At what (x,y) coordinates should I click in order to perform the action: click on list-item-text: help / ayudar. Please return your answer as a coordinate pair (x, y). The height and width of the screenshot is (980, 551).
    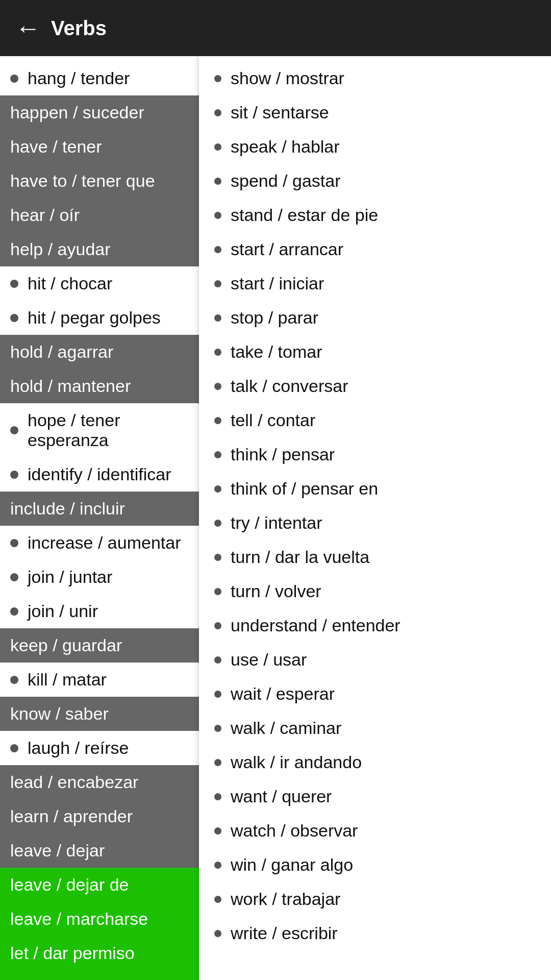
    Looking at the image, I should click on (60, 249).